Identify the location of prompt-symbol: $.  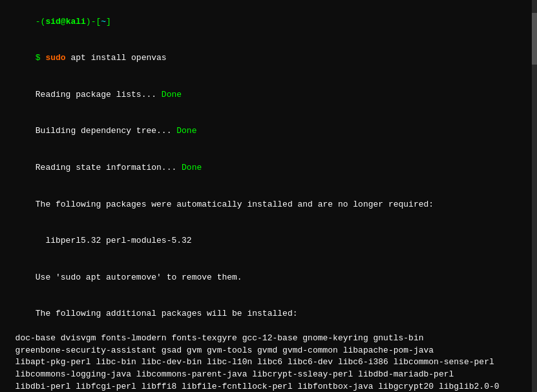
(41, 58).